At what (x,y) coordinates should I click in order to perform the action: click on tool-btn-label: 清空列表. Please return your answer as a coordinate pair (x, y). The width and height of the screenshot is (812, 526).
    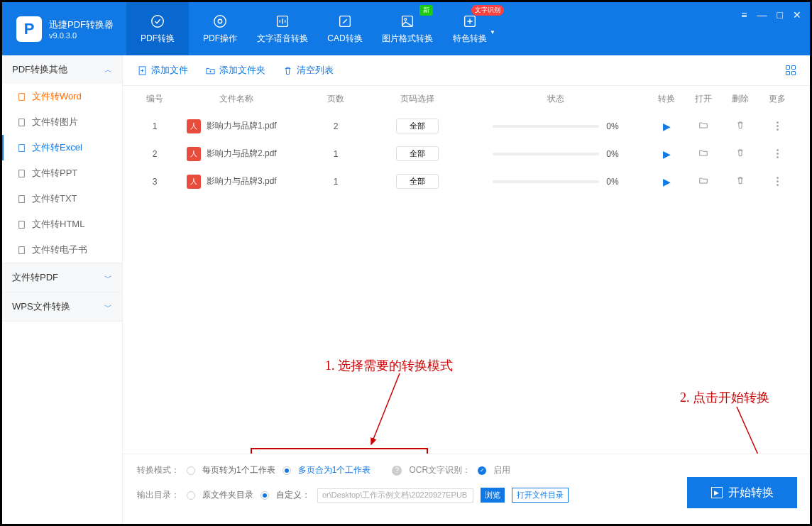
    Looking at the image, I should click on (315, 70).